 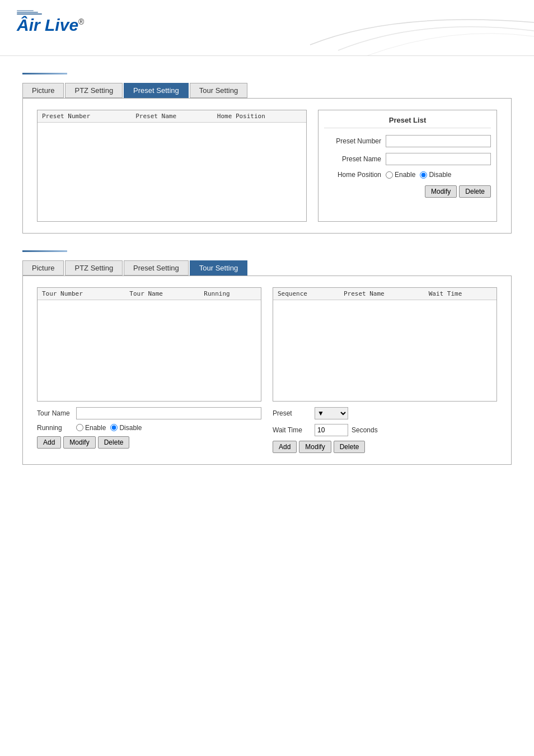 What do you see at coordinates (29, 12) in the screenshot?
I see `logo-waves` at bounding box center [29, 12].